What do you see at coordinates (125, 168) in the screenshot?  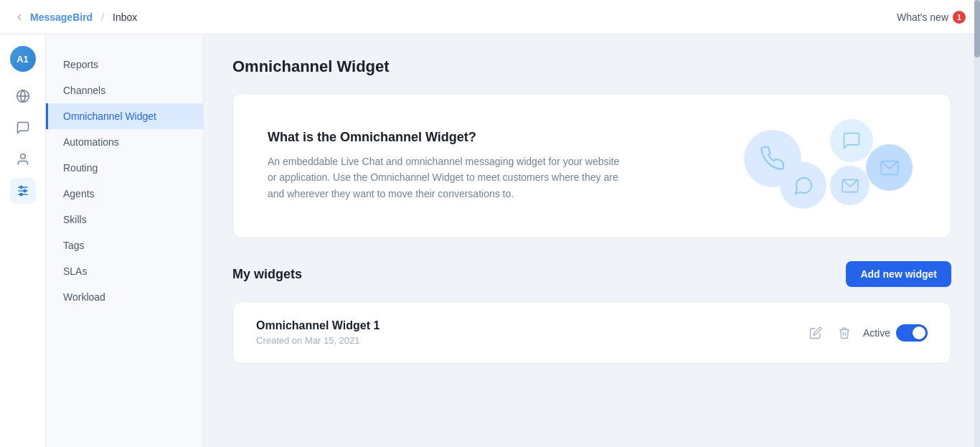 I see `nav-item-routing: Routing` at bounding box center [125, 168].